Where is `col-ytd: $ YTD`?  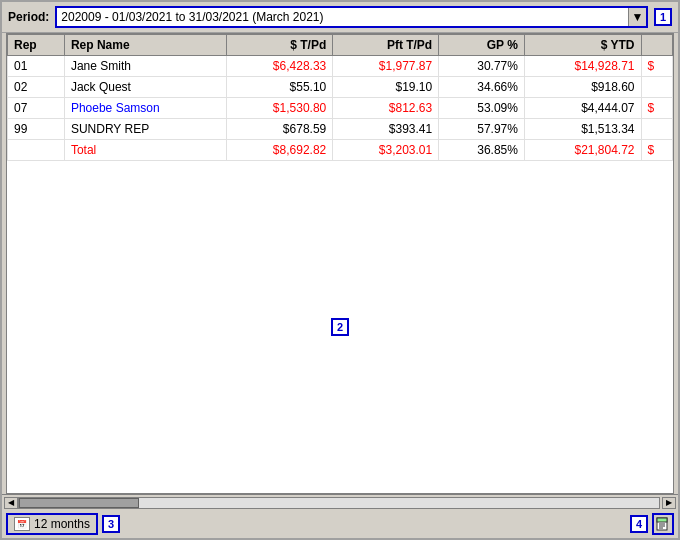
col-ytd: $ YTD is located at coordinates (582, 46).